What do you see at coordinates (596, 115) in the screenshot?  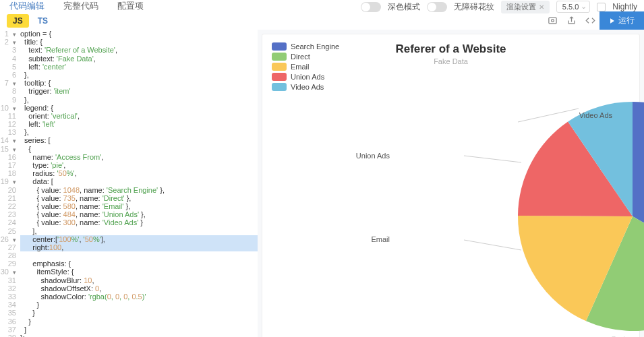 I see `pie-label: Video Ads` at bounding box center [596, 115].